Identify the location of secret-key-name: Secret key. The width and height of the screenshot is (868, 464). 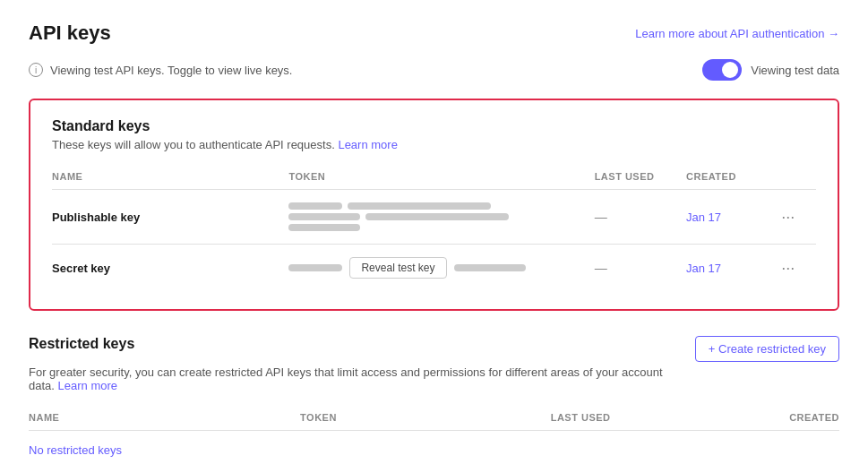
(81, 269).